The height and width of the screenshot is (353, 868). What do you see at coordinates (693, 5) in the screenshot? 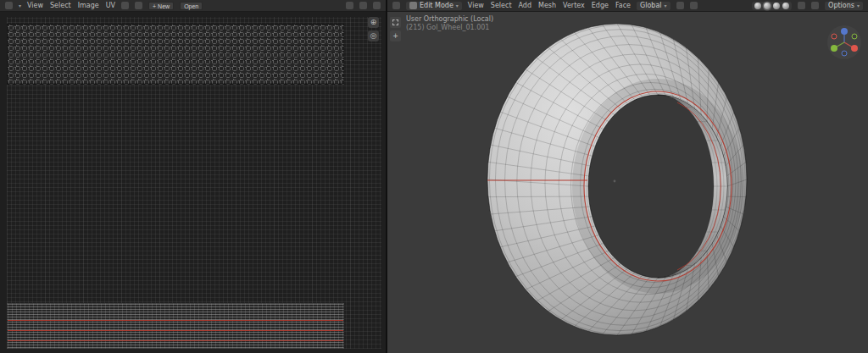
I see `proportional-edit-icon` at bounding box center [693, 5].